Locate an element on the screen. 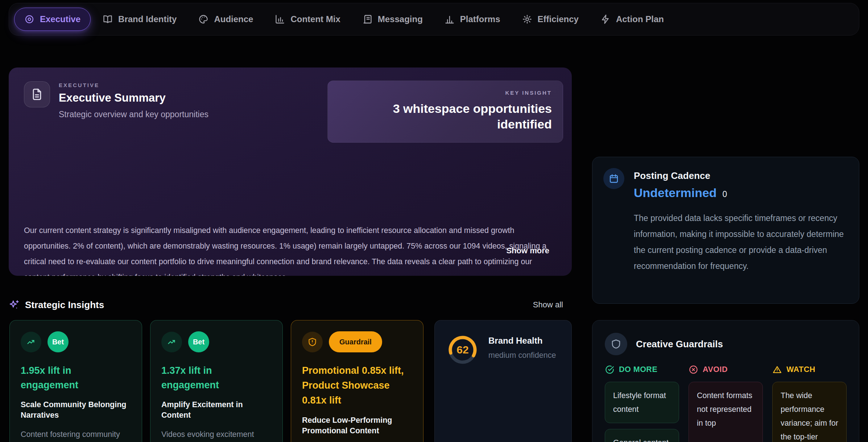 Image resolution: width=868 pixels, height=442 pixels. insight-subtitle: Amplify Excitement in Content is located at coordinates (216, 410).